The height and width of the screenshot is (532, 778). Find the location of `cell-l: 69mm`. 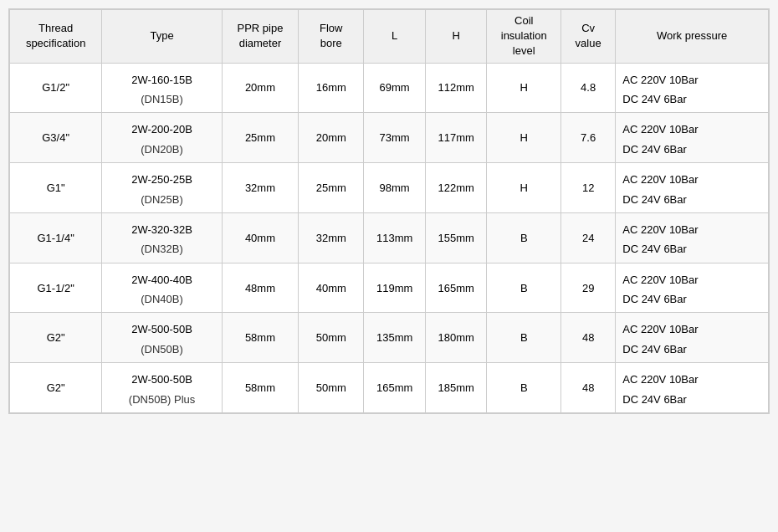

cell-l: 69mm is located at coordinates (395, 88).